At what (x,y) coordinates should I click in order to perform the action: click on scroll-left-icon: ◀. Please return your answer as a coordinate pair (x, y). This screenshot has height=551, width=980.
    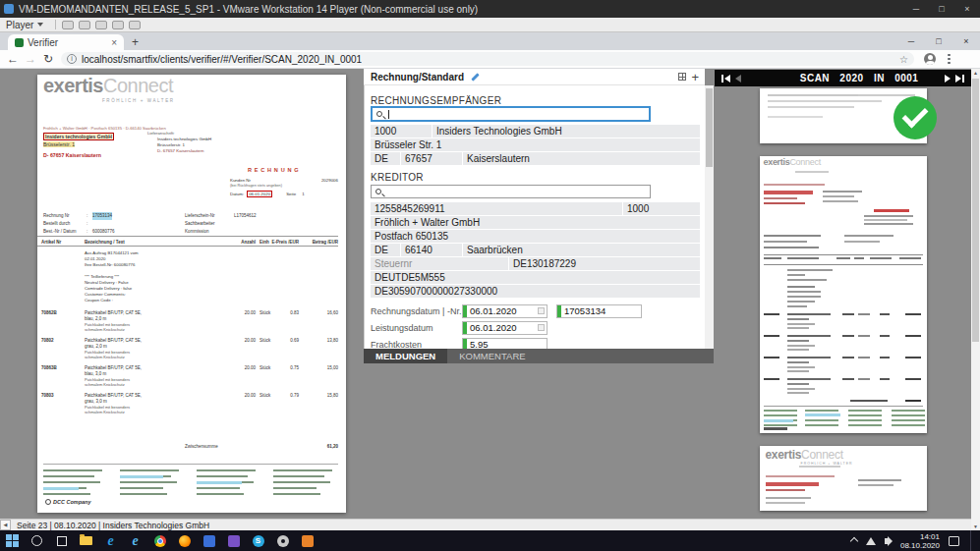
    Looking at the image, I should click on (6, 524).